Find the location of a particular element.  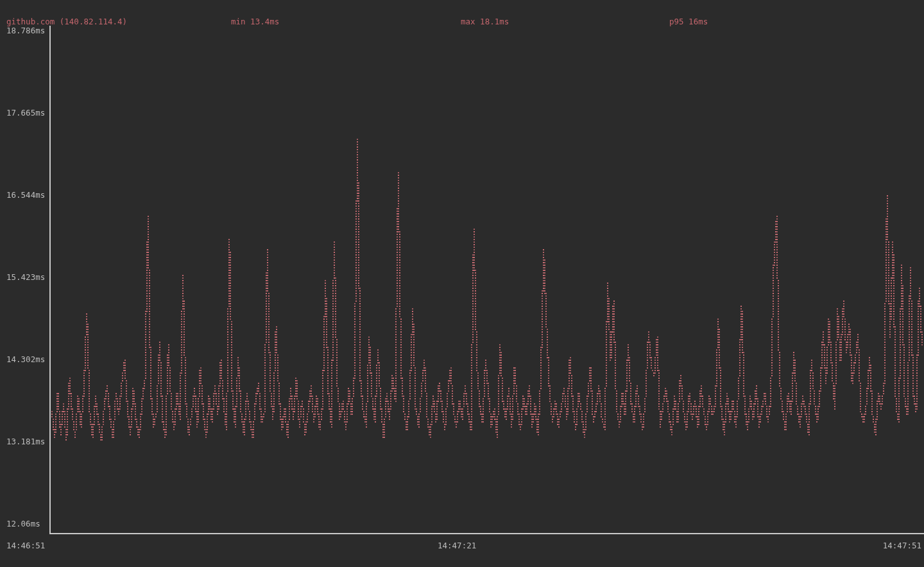

y-axis-tick: 18.786ms is located at coordinates (26, 31).